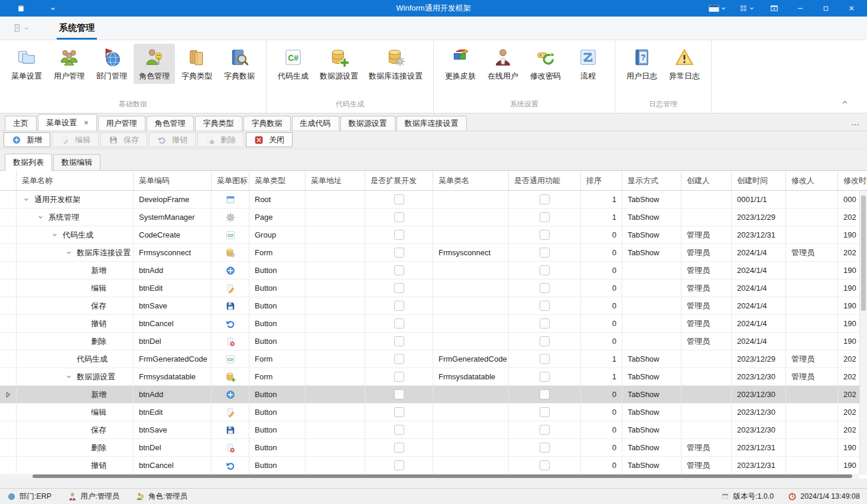 The image size is (867, 504). What do you see at coordinates (434, 342) in the screenshot?
I see `table-row: 删除btnDelButton0管理员2024/1/4190` at bounding box center [434, 342].